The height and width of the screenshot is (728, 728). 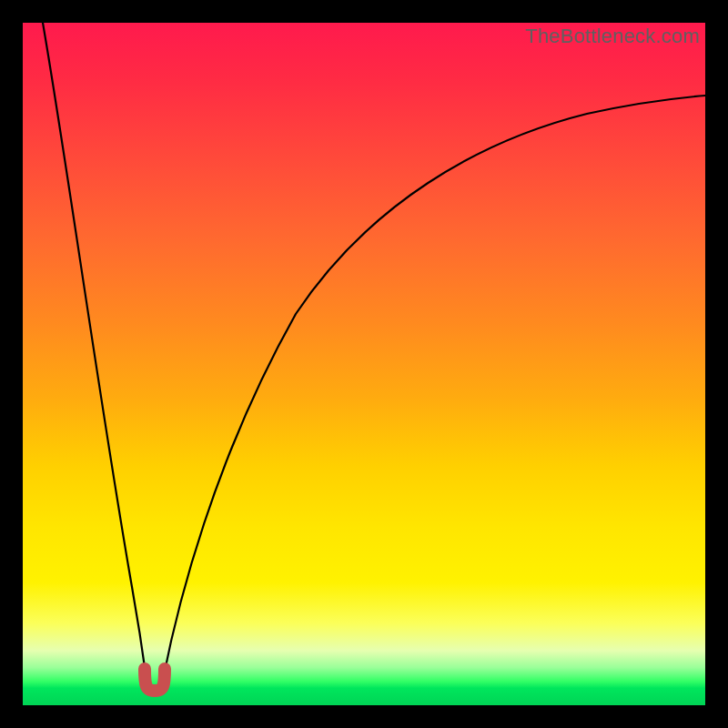 What do you see at coordinates (95, 351) in the screenshot?
I see `curve-left-branch` at bounding box center [95, 351].